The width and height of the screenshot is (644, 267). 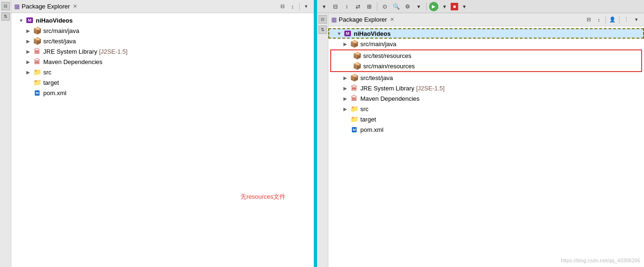 I want to click on right-toolbar-btn-5: ⊞, so click(x=369, y=7).